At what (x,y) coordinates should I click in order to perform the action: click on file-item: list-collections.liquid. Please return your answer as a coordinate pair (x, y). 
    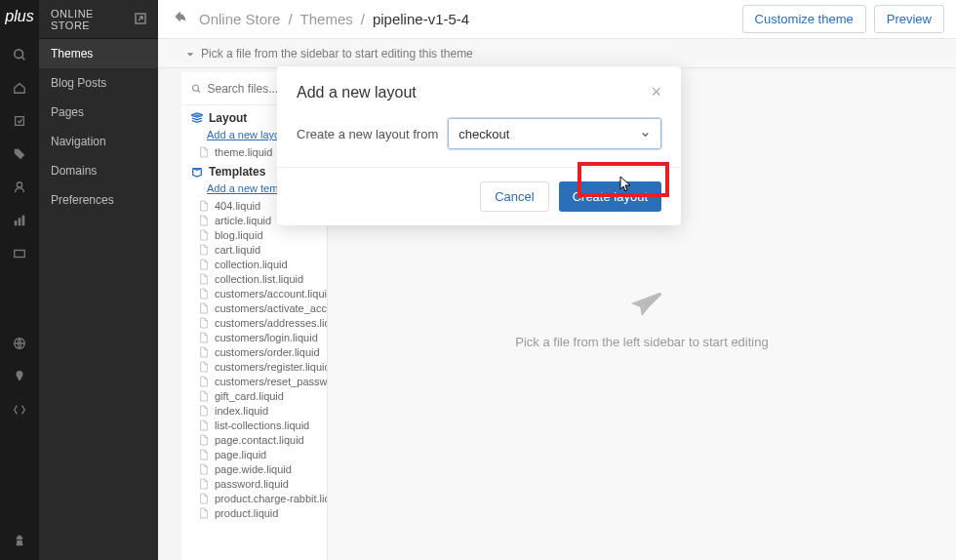
    Looking at the image, I should click on (254, 425).